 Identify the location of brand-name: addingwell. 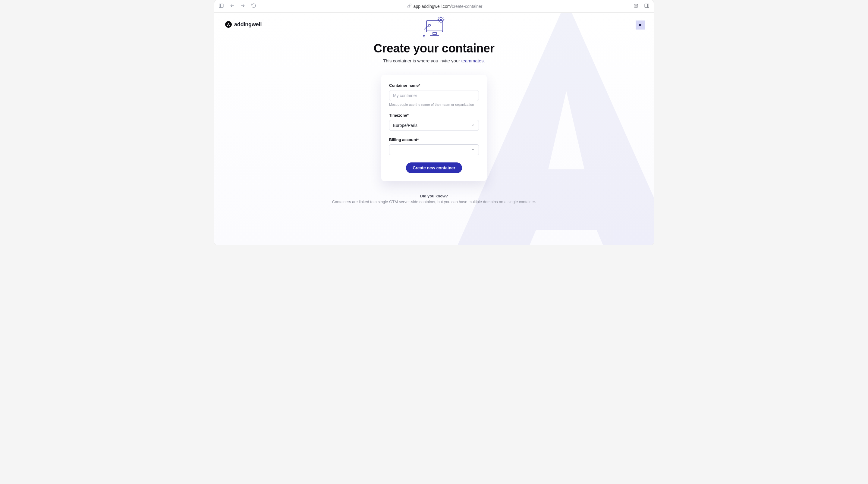
(248, 24).